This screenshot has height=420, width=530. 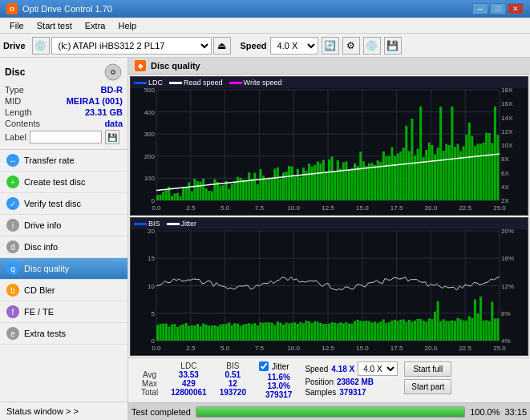 I want to click on sidebar-item-transfer-rate: ↔ Transfer rate, so click(x=64, y=160).